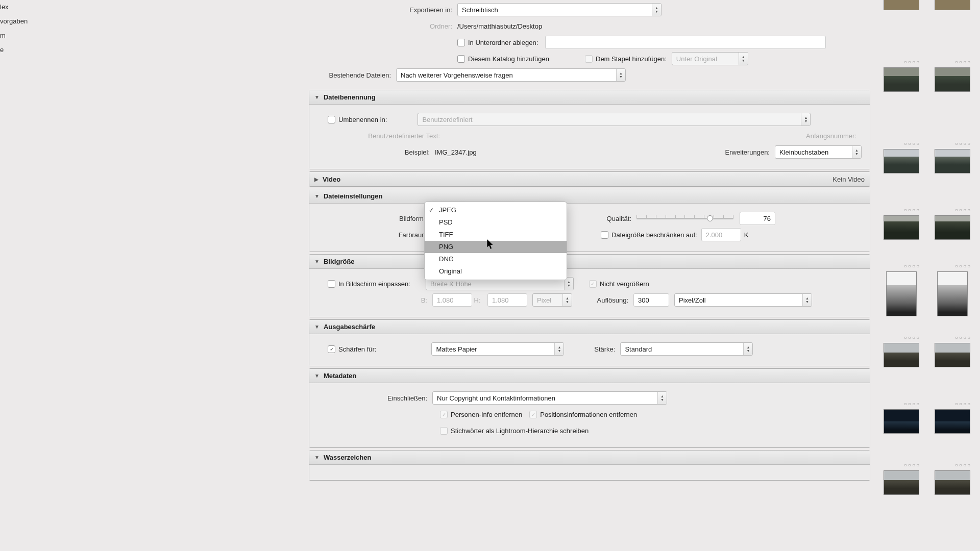 This screenshot has height=551, width=980. I want to click on output-sharpening-section: ▼ Ausgabeschärfe Schärfen für: Mattes Pa…, so click(590, 343).